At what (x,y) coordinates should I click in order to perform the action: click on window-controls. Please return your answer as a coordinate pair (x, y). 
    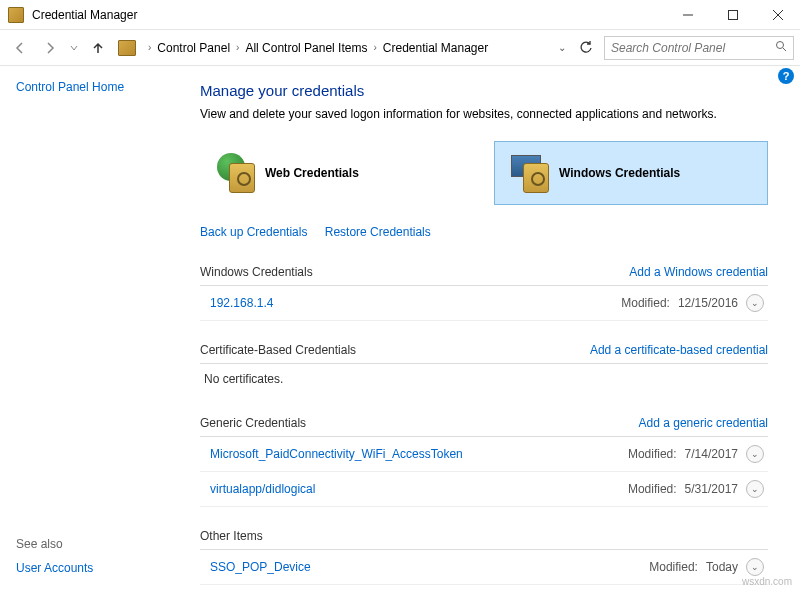
    Looking at the image, I should click on (732, 15).